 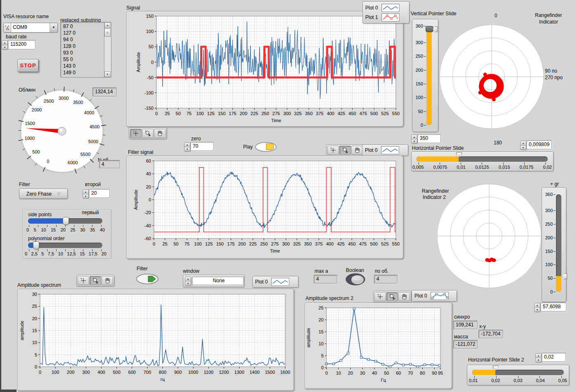 I want to click on scroll-down-icon: ▼, so click(x=107, y=74).